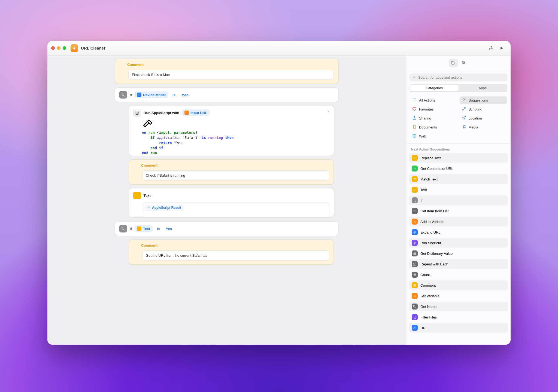 Image resolution: width=558 pixels, height=392 pixels. Describe the element at coordinates (231, 131) in the screenshot. I see `run-applescript-action: Run AppleScript with Input URL ✕ on run …` at that location.